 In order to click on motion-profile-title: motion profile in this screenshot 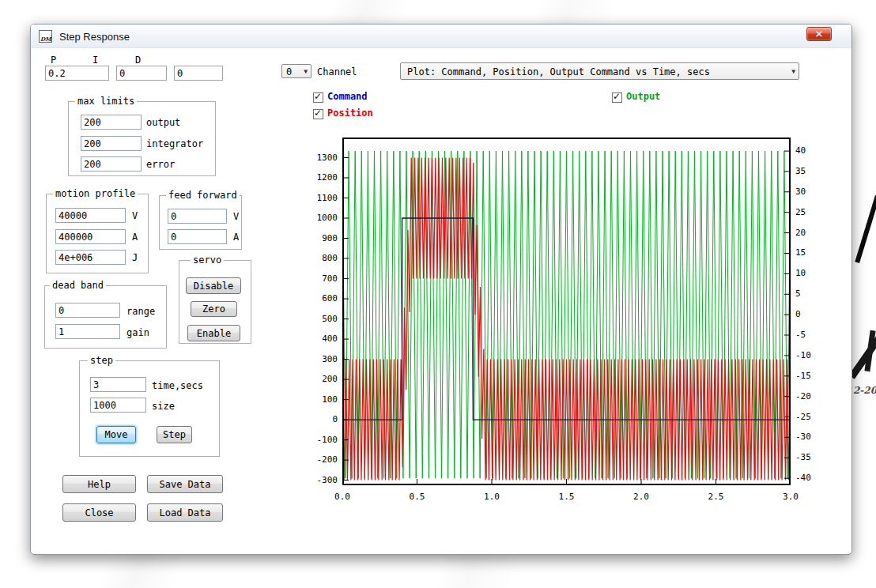, I will do `click(95, 194)`.